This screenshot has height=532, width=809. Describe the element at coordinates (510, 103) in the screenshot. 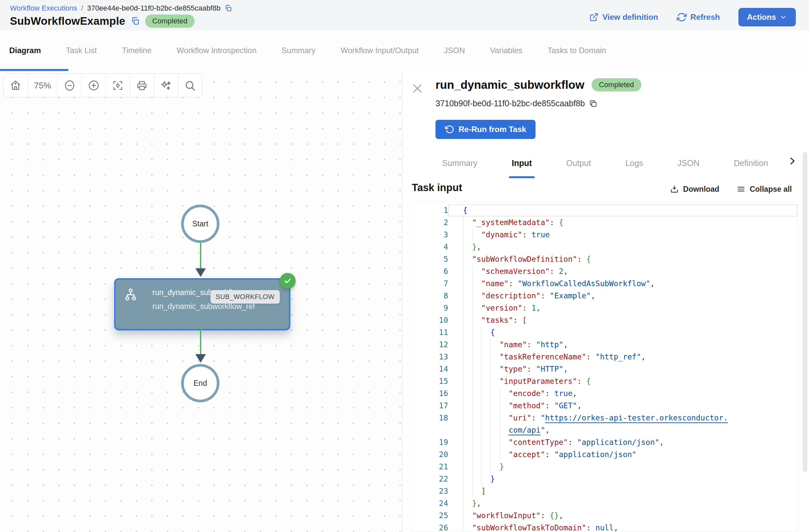

I see `task-id: 3710b90f-be0d-11f0-b2bc-de855caabf8b` at that location.